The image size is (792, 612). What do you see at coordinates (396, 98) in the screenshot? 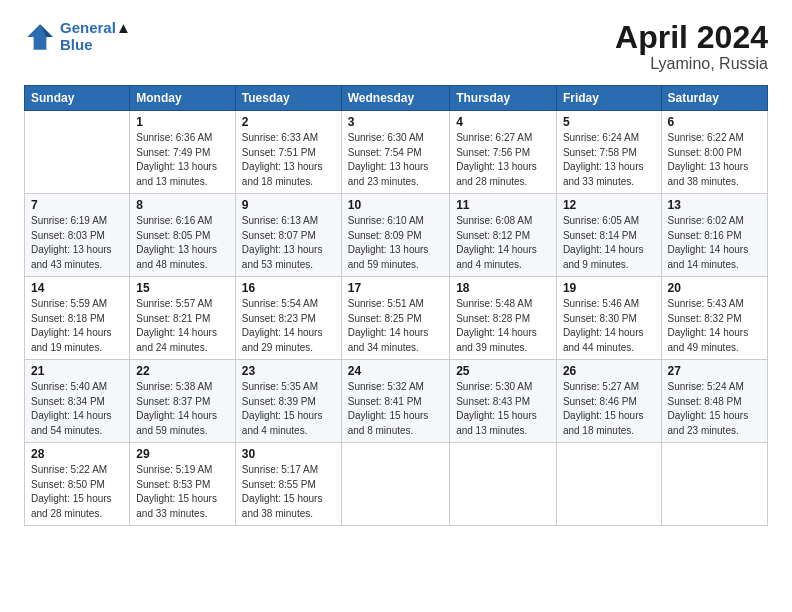
I see `calendar-header-row: SundayMondayTuesdayWednesdayThursdayFrid…` at bounding box center [396, 98].